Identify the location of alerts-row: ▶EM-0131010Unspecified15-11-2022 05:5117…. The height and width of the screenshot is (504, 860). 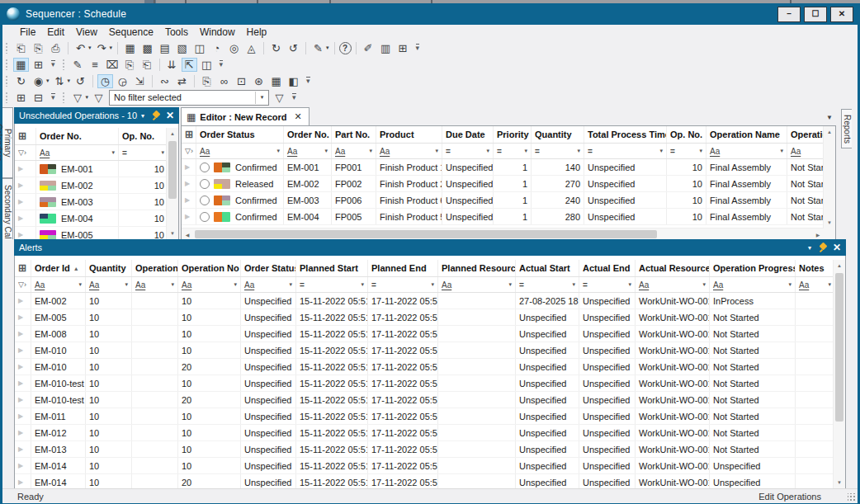
(430, 450).